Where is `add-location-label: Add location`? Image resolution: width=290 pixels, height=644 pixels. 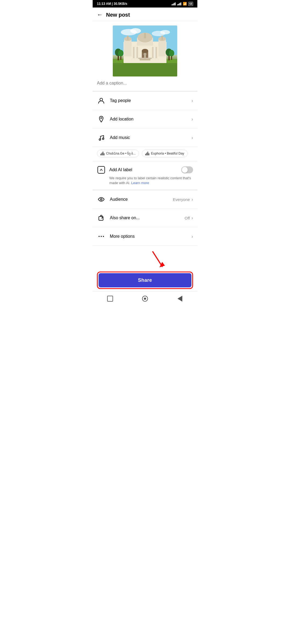
add-location-label: Add location is located at coordinates (151, 119).